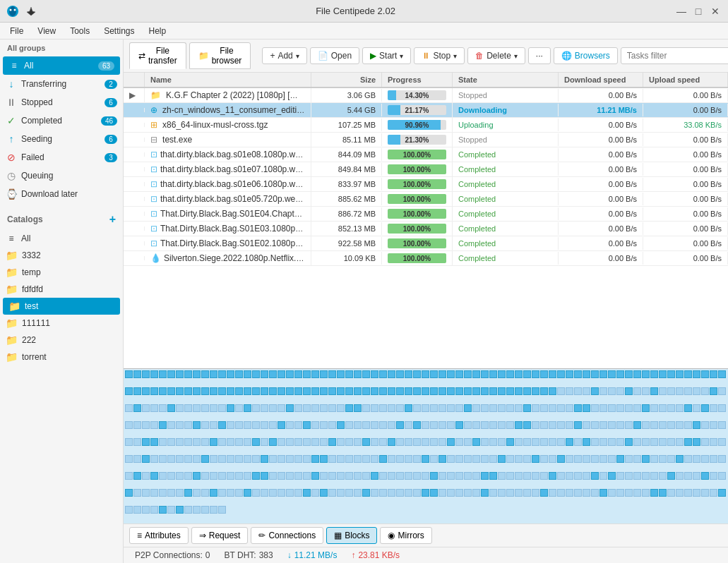 The width and height of the screenshot is (728, 563). Describe the element at coordinates (249, 555) in the screenshot. I see `bt-dht: BT DHT: 383` at that location.